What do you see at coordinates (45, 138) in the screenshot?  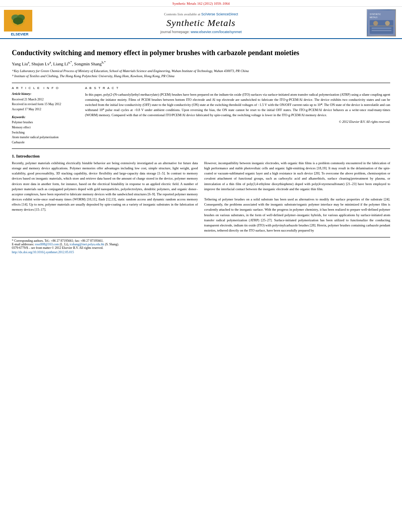 I see `keyword-4: Atom transfer radical polymerization` at bounding box center [45, 138].